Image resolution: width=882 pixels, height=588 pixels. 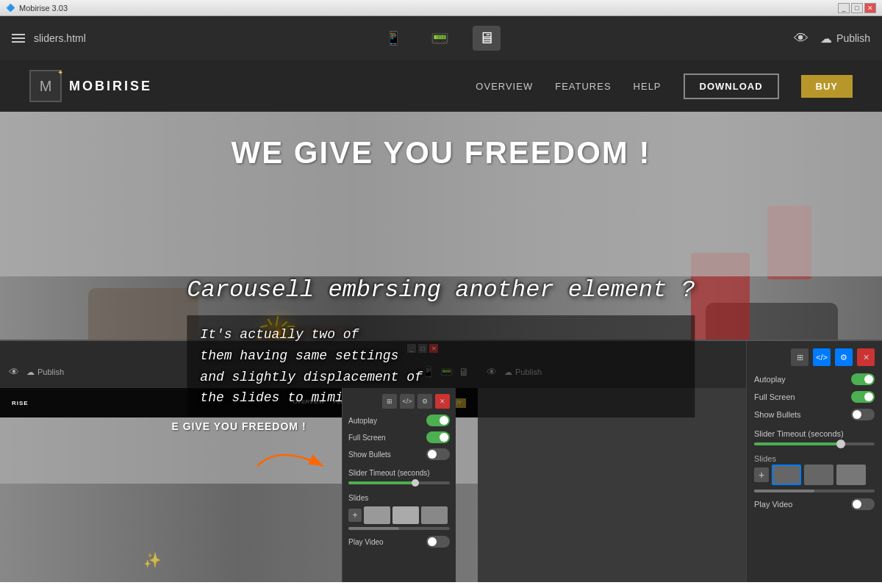 What do you see at coordinates (381, 483) in the screenshot?
I see `lsp-timeout-fill` at bounding box center [381, 483].